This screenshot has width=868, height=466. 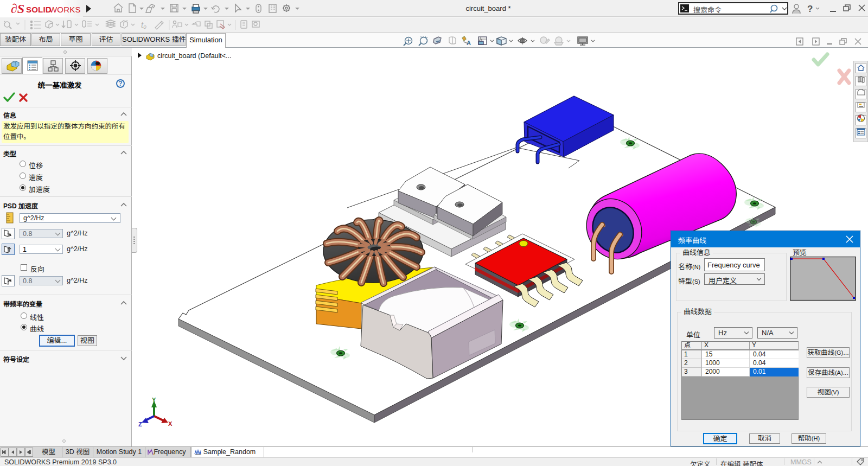 What do you see at coordinates (65, 10) in the screenshot?
I see `svg-text: WORKS` at bounding box center [65, 10].